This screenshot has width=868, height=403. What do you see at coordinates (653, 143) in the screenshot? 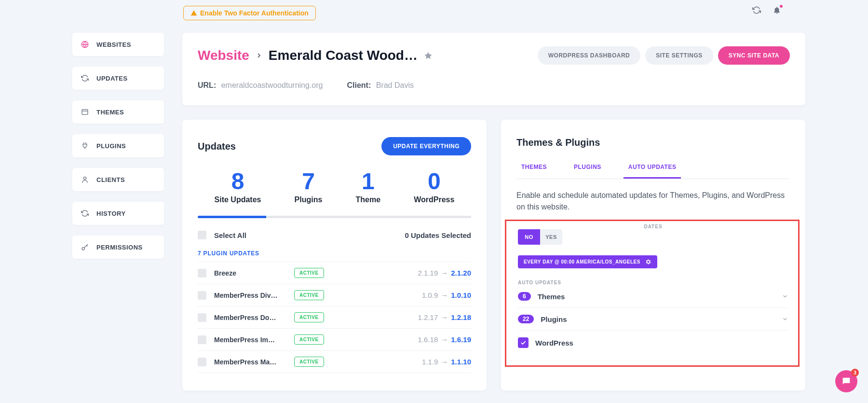
I see `themes-plugins-title: Themes & Plugins` at bounding box center [653, 143].